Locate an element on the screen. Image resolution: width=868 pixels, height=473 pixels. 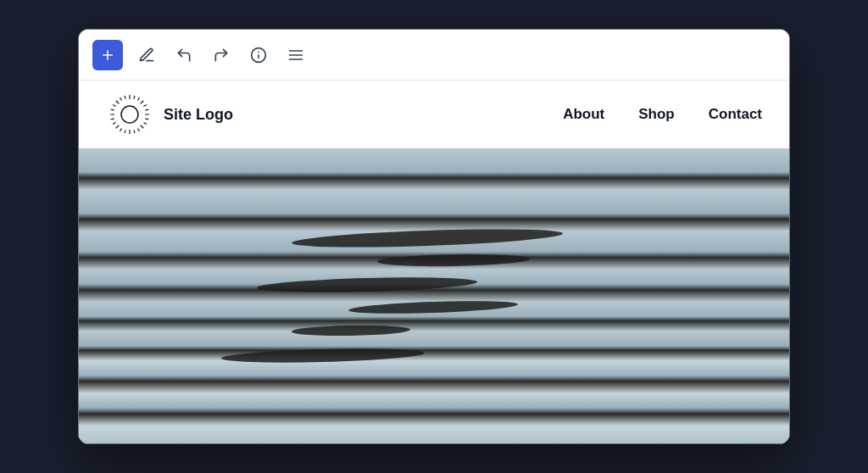
logo-text: Site Logo is located at coordinates (198, 115).